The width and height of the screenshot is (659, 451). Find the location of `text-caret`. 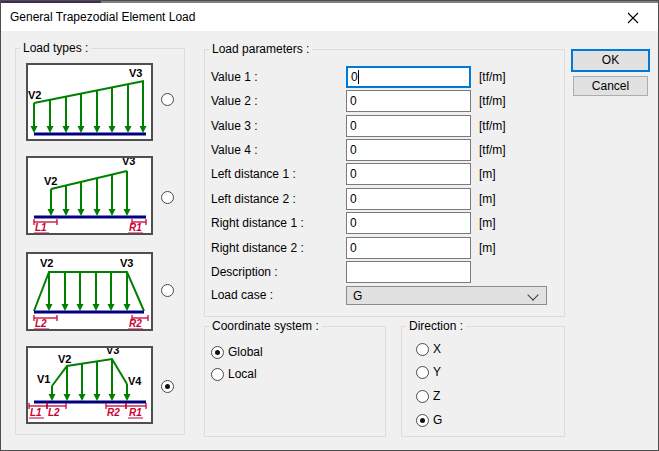

text-caret is located at coordinates (358, 77).